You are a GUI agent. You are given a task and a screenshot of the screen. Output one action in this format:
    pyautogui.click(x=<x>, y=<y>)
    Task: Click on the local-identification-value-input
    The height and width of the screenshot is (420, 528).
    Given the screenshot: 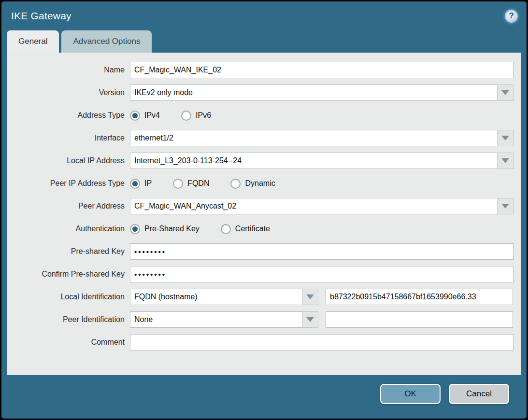 What is the action you would take?
    pyautogui.click(x=419, y=297)
    